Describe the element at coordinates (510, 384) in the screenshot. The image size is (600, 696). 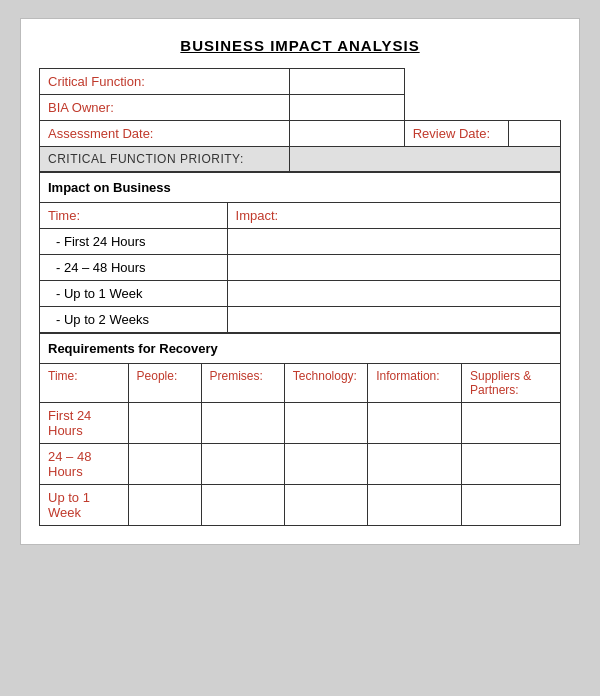
I see `col-suppliers: Suppliers & Partners:` at that location.